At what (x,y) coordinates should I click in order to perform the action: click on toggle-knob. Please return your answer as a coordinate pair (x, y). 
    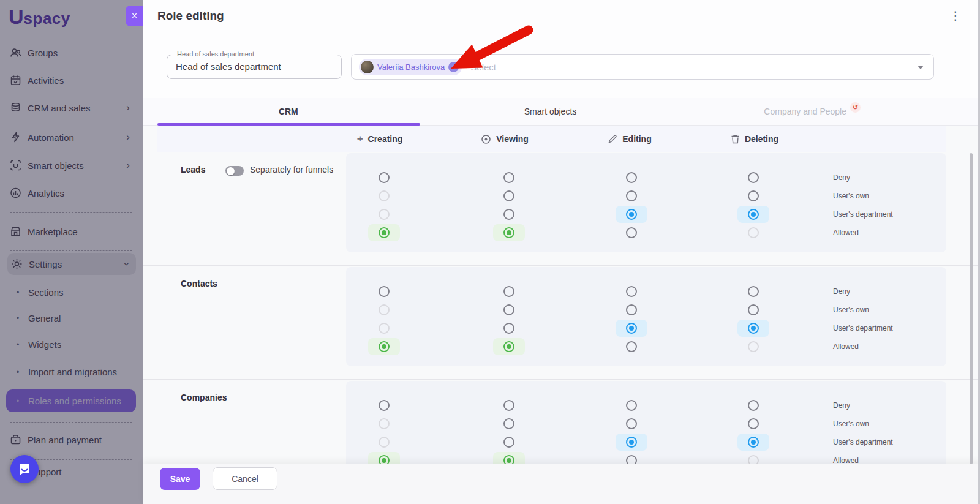
    Looking at the image, I should click on (230, 171).